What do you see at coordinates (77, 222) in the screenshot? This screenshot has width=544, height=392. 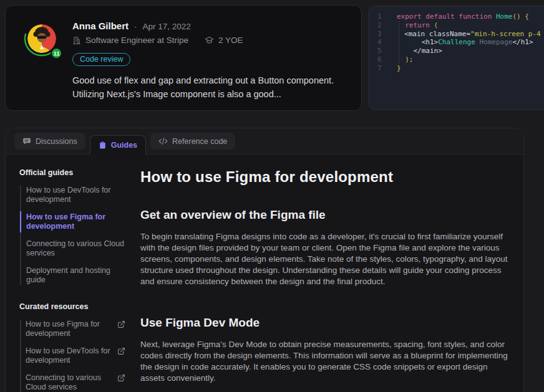 I see `sidebar-item-figma-guide: How to use Figma for development` at bounding box center [77, 222].